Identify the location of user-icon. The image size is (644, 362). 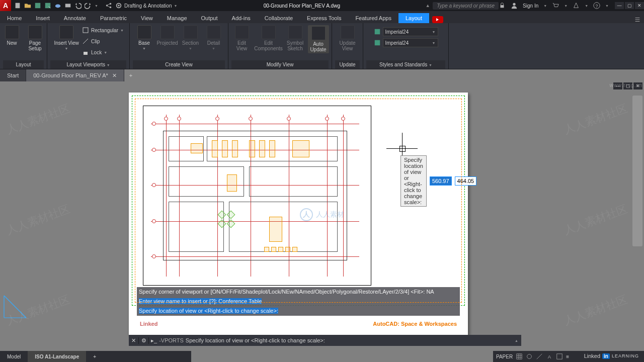
(514, 6).